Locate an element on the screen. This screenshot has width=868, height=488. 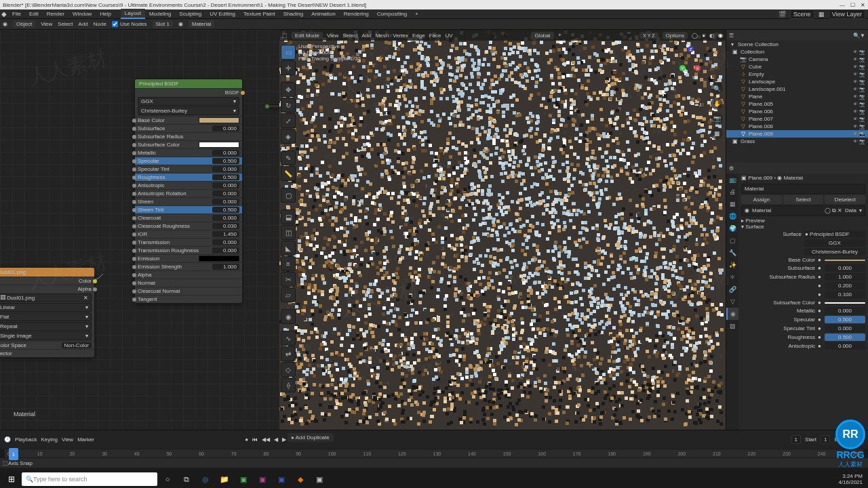
close-icon: ✕ is located at coordinates (863, 5).